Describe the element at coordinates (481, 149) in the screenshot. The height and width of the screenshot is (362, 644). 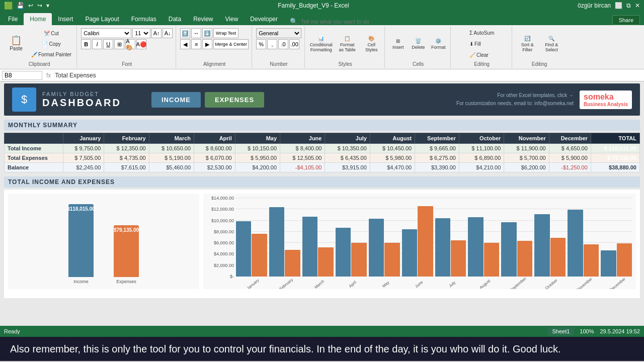
I see `data-cell: $ 11,100.00` at that location.